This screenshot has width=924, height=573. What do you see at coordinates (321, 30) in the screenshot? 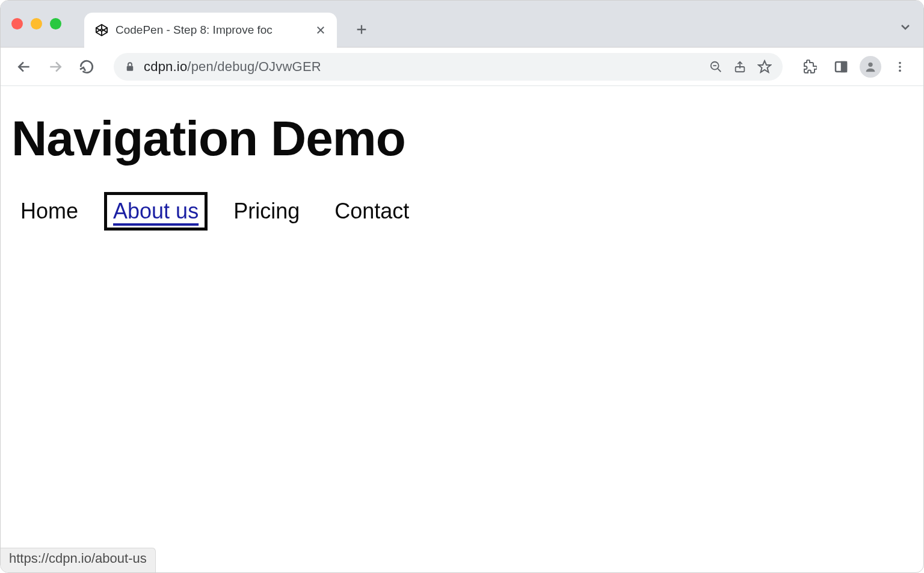
I see `tab-close-icon` at bounding box center [321, 30].